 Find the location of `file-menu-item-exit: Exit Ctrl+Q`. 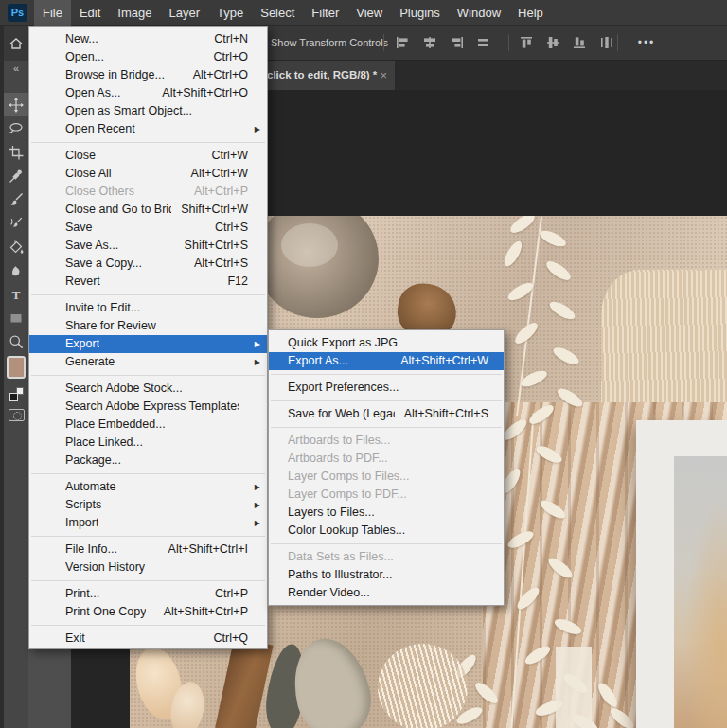

file-menu-item-exit: Exit Ctrl+Q is located at coordinates (148, 638).